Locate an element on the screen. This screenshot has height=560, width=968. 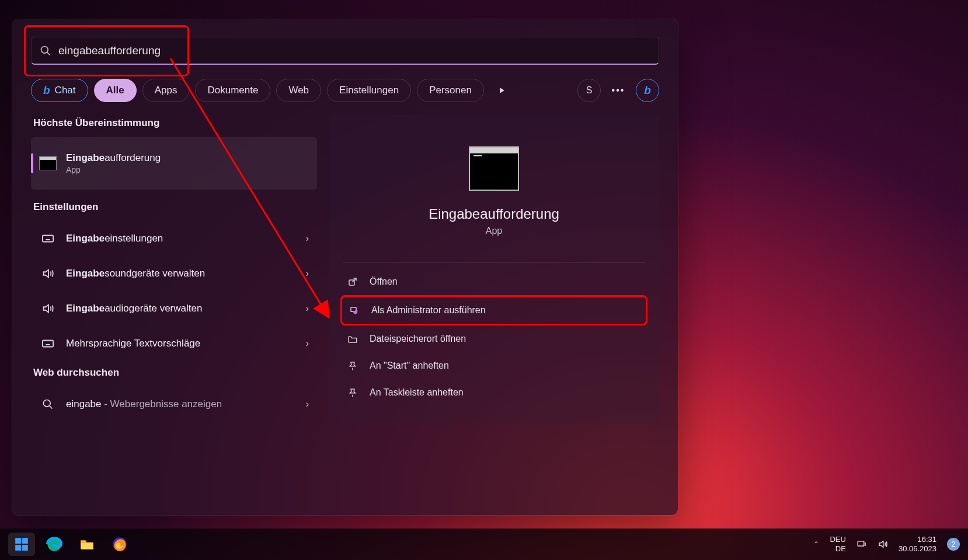
result-settings-item: Mehrsprachige Textvorschläge› is located at coordinates (174, 344).